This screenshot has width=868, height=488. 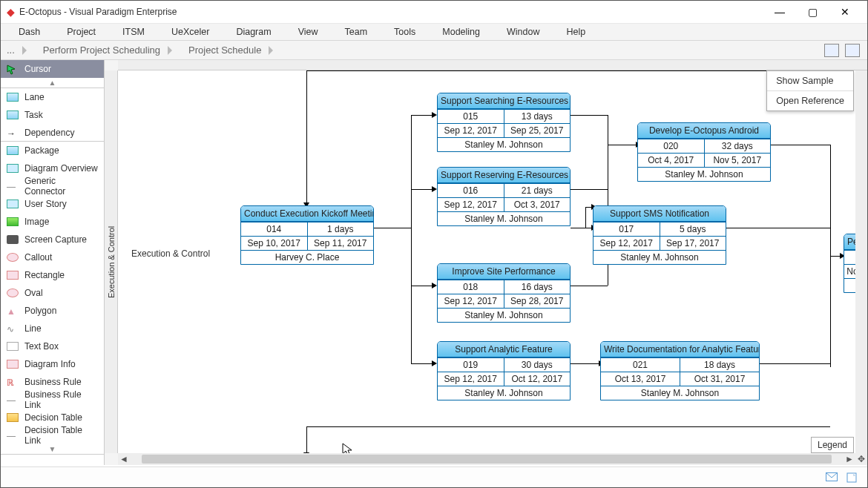 I want to click on menu-help: Help, so click(x=576, y=32).